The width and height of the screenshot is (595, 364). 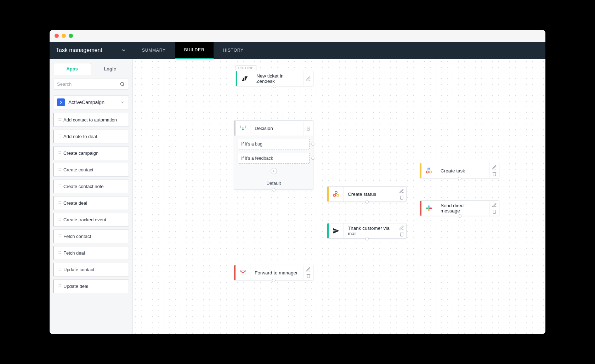 I want to click on node-title: Decision, so click(x=277, y=128).